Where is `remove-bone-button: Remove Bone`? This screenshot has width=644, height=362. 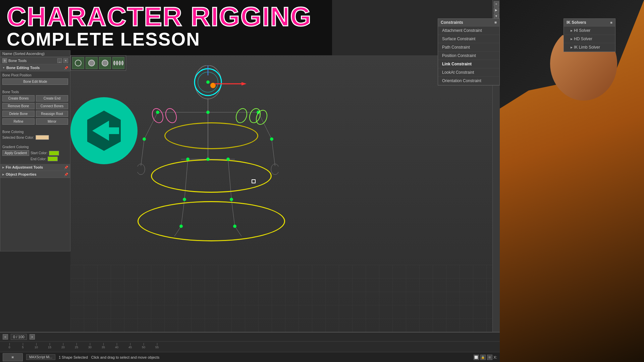 remove-bone-button: Remove Bone is located at coordinates (18, 106).